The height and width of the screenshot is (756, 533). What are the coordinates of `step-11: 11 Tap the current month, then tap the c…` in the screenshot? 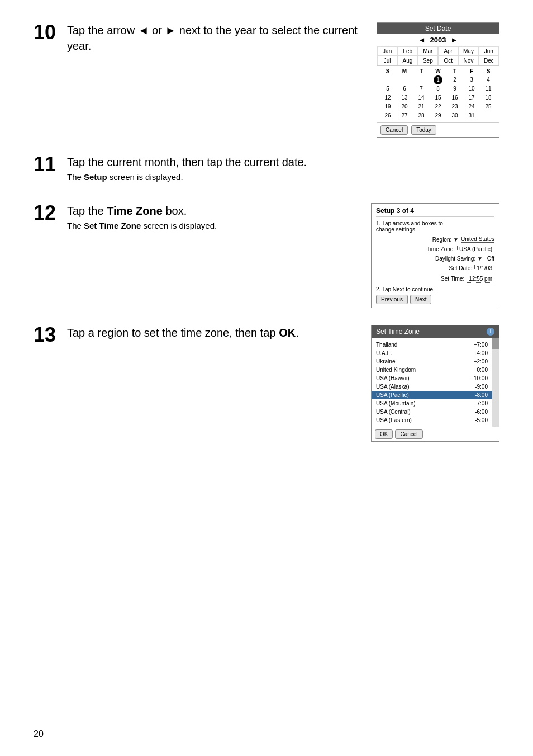 It's located at (266, 170).